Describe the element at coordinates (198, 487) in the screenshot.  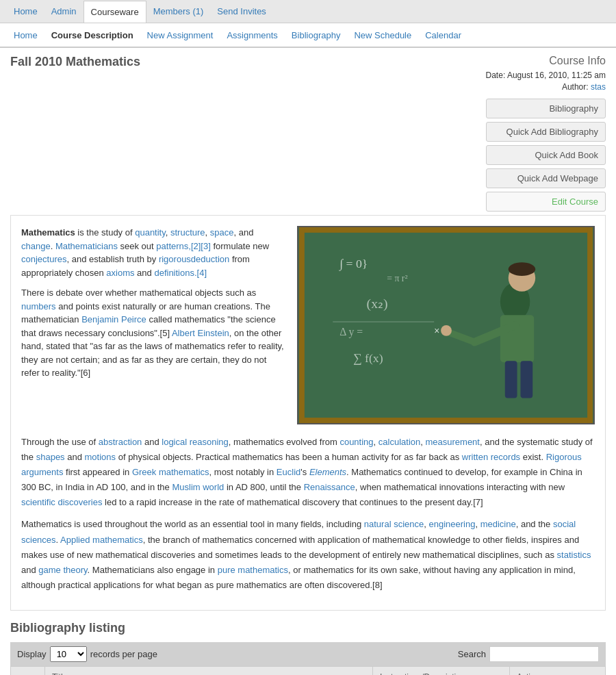
I see `link-muslim-world: Muslim world` at that location.